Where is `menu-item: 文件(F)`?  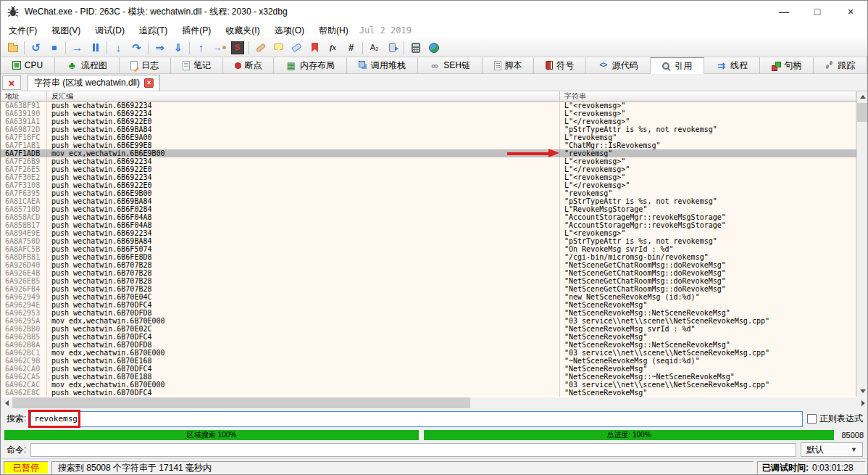
menu-item: 文件(F) is located at coordinates (23, 30).